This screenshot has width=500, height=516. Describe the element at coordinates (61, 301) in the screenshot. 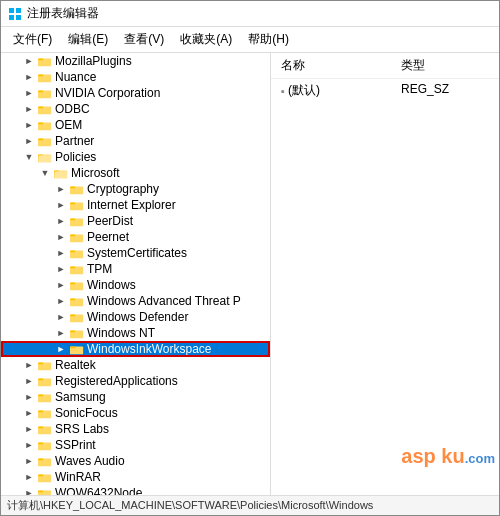

I see `expander-winatp: ►` at that location.